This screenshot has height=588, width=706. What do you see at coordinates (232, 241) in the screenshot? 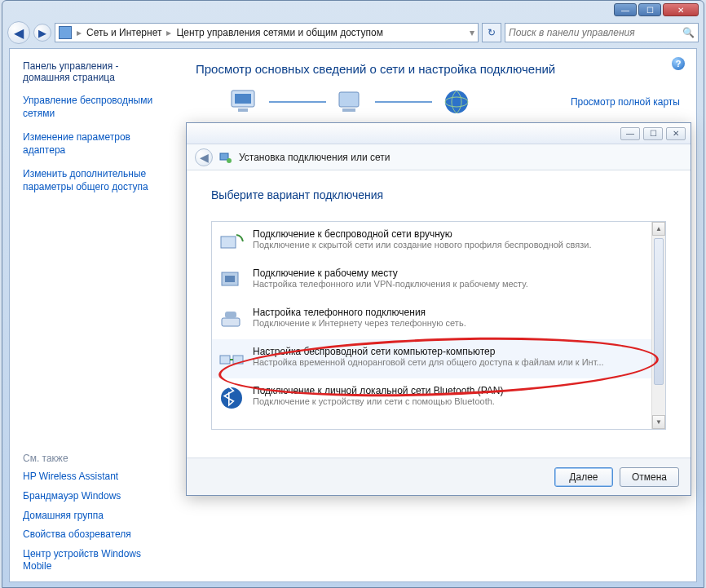
I see `wireless-icon` at bounding box center [232, 241].